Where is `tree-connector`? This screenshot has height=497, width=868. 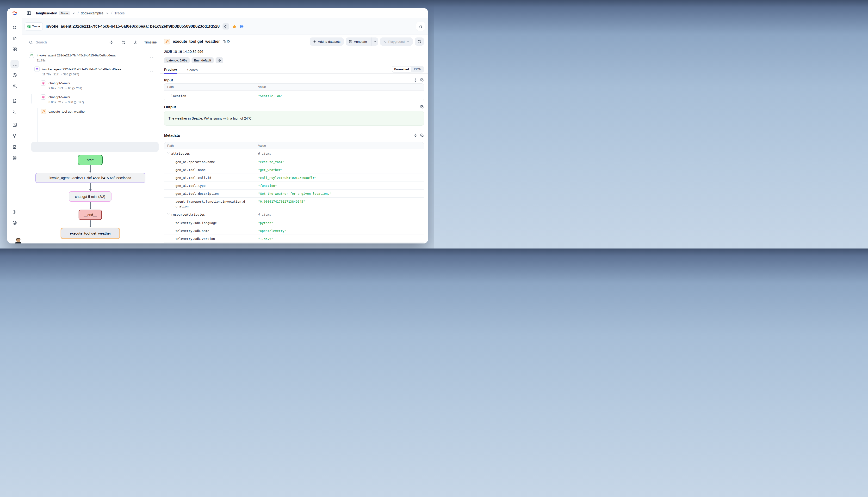 tree-connector is located at coordinates (37, 127).